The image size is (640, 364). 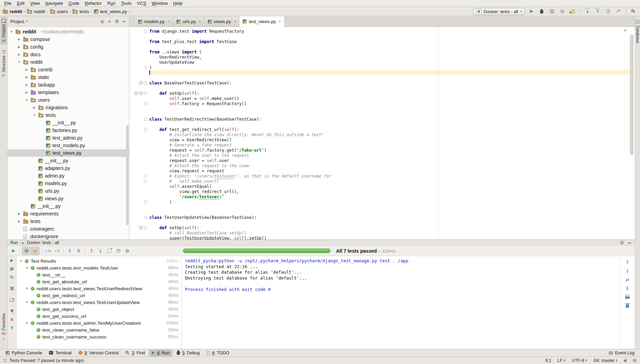 I want to click on scroll-end-button: ↧, so click(x=628, y=288).